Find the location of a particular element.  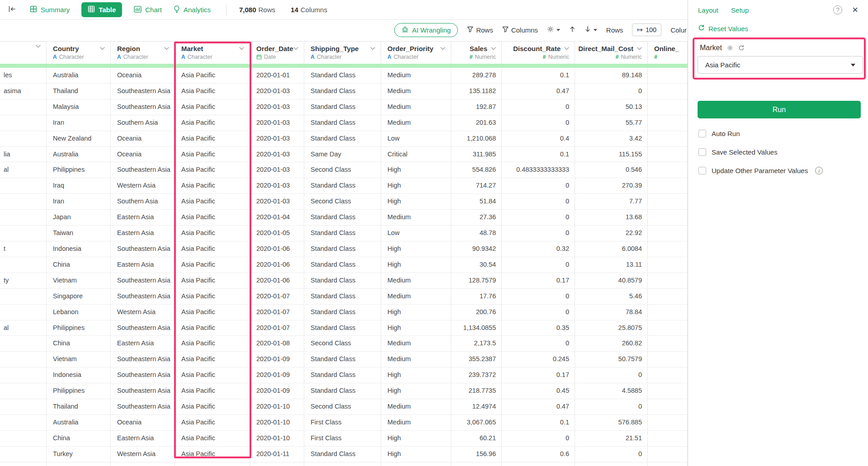

panel-tab-setup: Setup is located at coordinates (740, 10).